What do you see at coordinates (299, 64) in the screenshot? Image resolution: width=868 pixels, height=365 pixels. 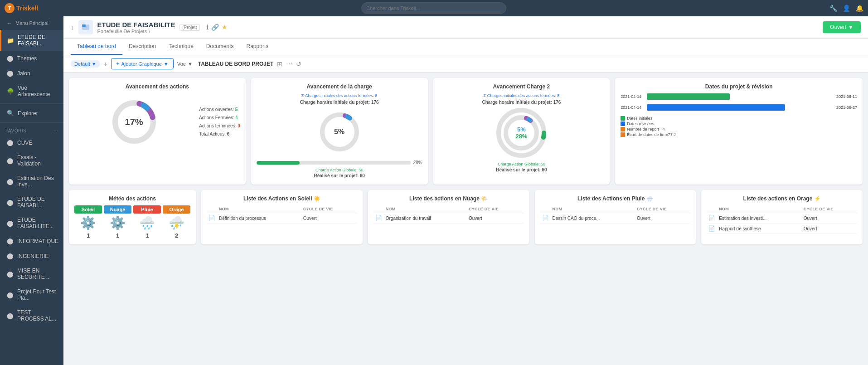 I see `refresh-icon: ↺` at bounding box center [299, 64].